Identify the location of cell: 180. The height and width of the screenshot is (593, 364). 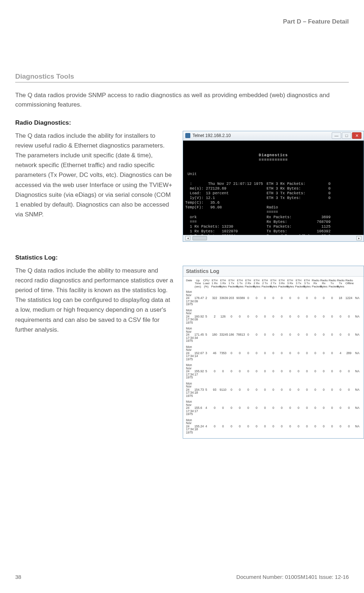
(215, 335).